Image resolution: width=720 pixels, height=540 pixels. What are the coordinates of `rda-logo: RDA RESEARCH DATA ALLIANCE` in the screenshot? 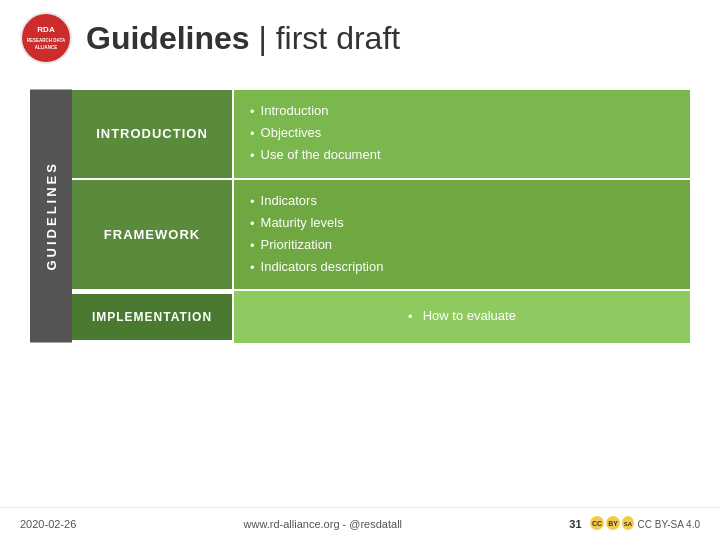 It's located at (46, 38).